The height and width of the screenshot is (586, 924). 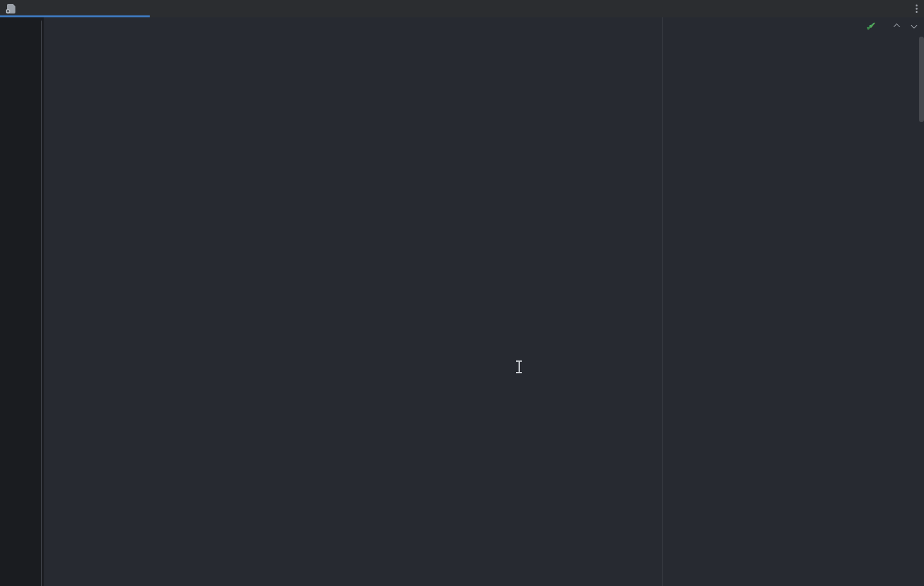 I want to click on text-cursor-pointer, so click(x=519, y=367).